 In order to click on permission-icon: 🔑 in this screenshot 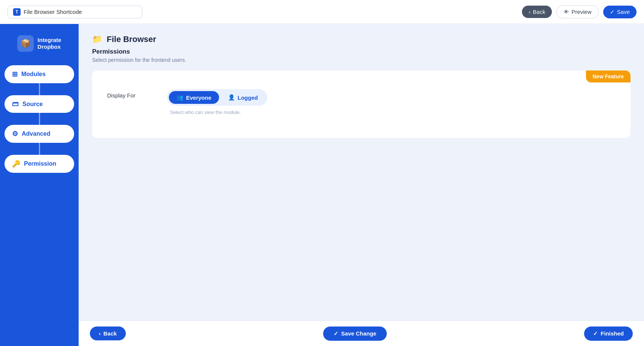, I will do `click(16, 164)`.